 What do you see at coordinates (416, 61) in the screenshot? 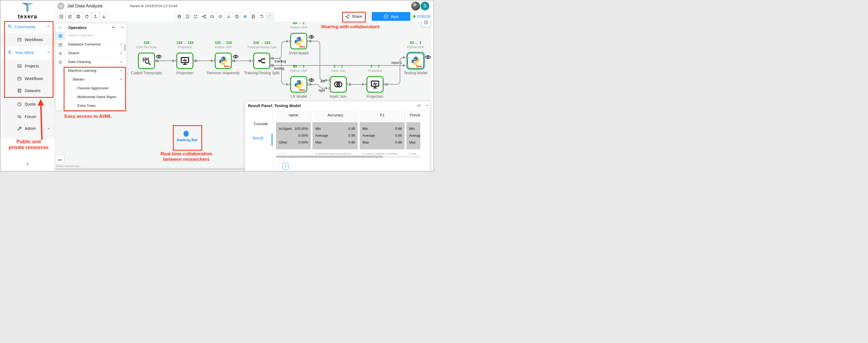
I see `operator-node-testing-model: 22 → 1 Python UDF New Testing Model` at bounding box center [416, 61].